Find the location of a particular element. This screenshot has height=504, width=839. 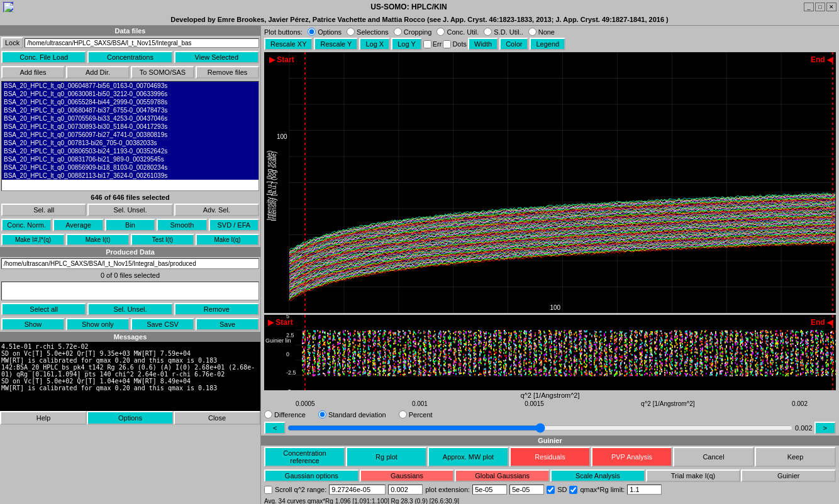

minimize-button: _ is located at coordinates (809, 7).